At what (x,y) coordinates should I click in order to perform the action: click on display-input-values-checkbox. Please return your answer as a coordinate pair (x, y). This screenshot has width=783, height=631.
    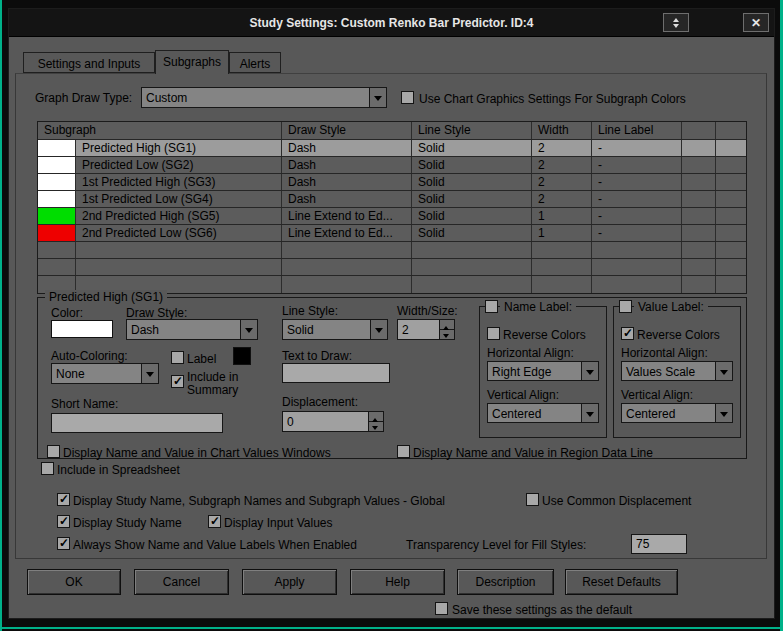
    Looking at the image, I should click on (214, 522).